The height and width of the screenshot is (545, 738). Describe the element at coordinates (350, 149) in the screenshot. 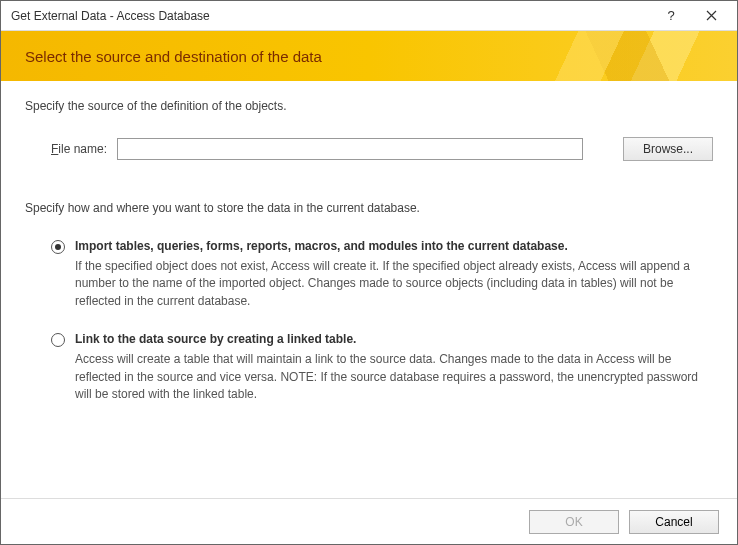

I see `file-name-input` at that location.